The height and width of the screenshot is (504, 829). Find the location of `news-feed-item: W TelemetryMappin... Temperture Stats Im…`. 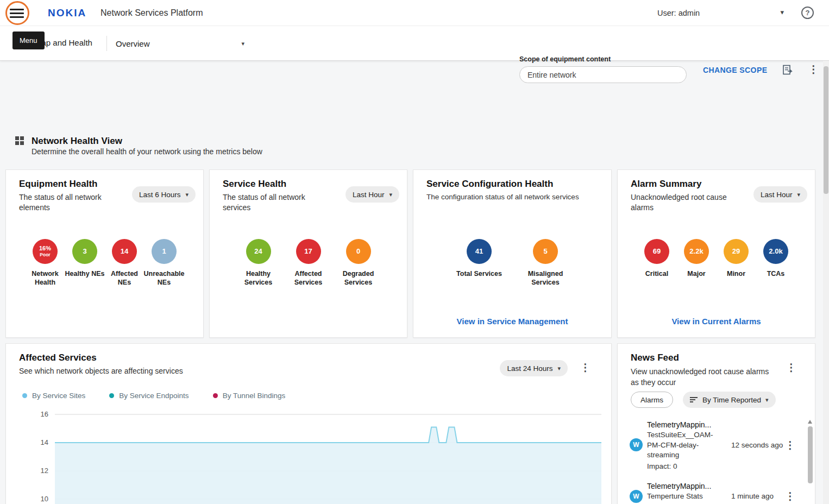

news-feed-item: W TelemetryMappin... Temperture Stats Im… is located at coordinates (714, 490).